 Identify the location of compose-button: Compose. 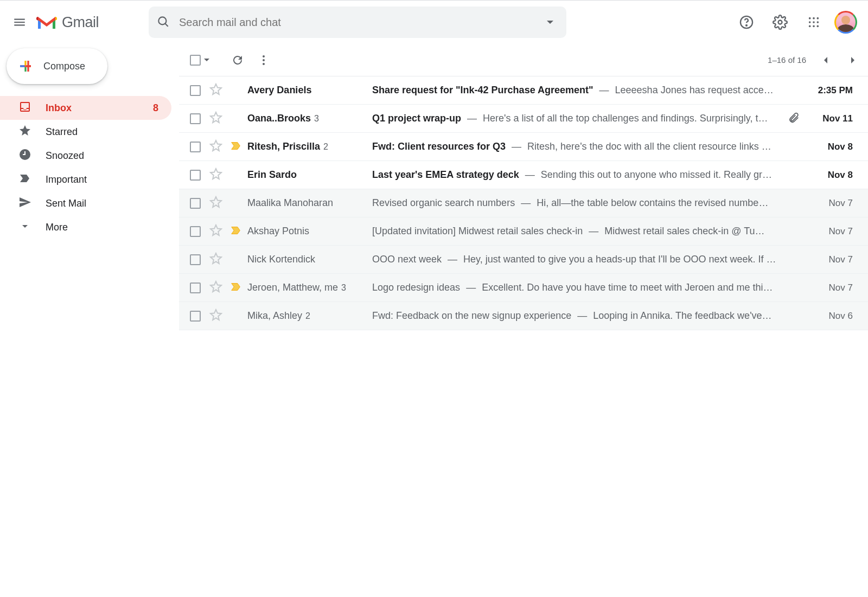
(57, 66).